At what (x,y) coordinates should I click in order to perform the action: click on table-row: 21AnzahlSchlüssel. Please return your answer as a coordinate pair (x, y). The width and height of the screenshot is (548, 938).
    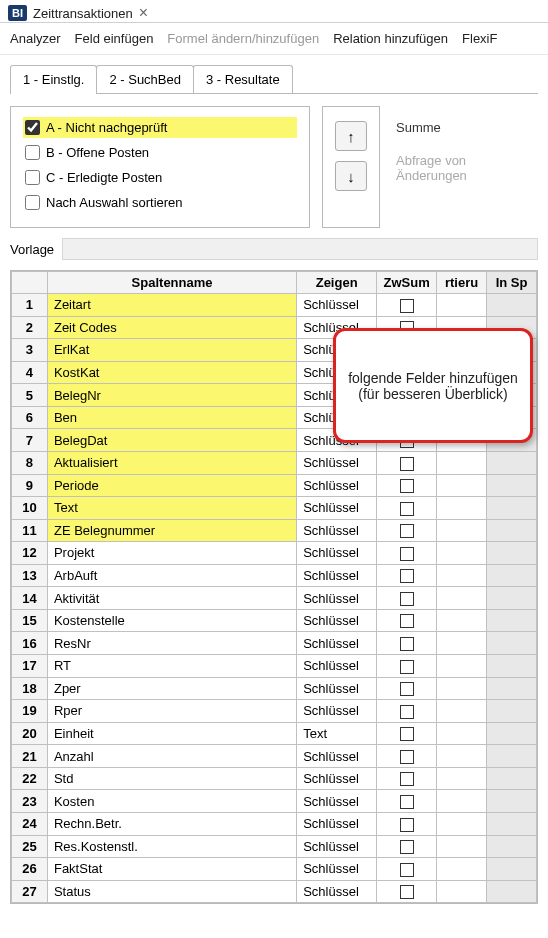
    Looking at the image, I should click on (274, 756).